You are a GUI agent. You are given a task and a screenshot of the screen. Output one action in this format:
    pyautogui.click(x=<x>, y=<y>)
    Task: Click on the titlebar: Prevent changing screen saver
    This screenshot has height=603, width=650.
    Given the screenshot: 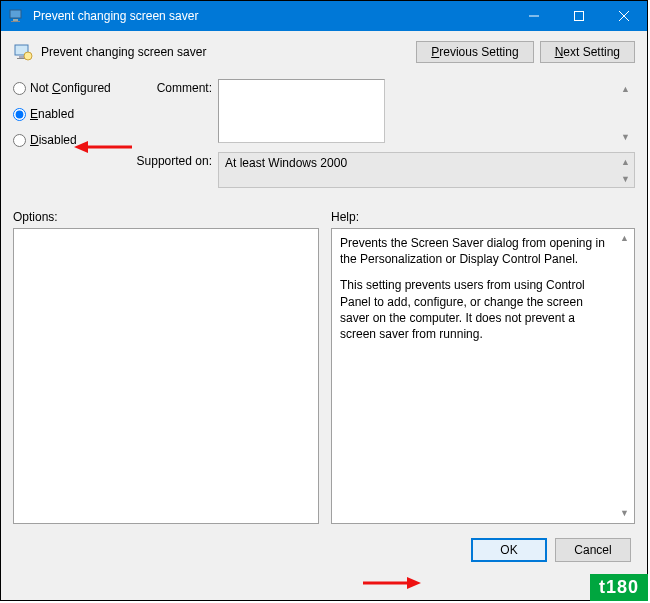 What is the action you would take?
    pyautogui.click(x=324, y=16)
    